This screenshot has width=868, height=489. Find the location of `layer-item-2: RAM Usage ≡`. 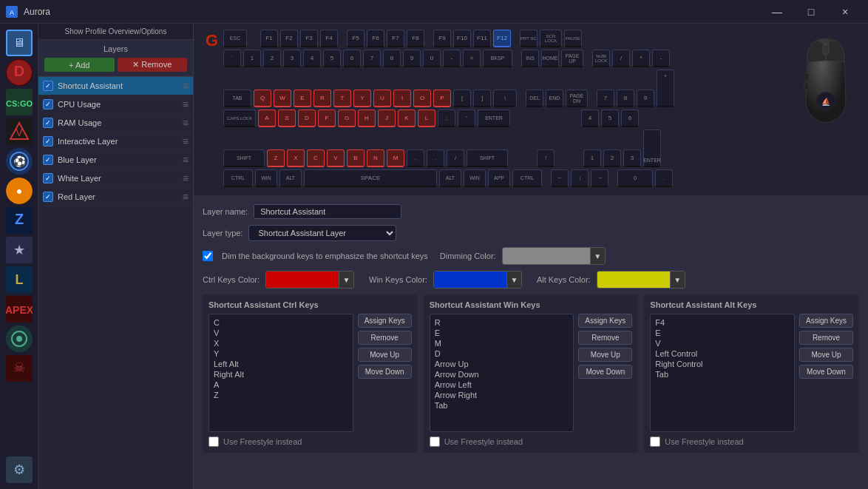

layer-item-2: RAM Usage ≡ is located at coordinates (115, 123).